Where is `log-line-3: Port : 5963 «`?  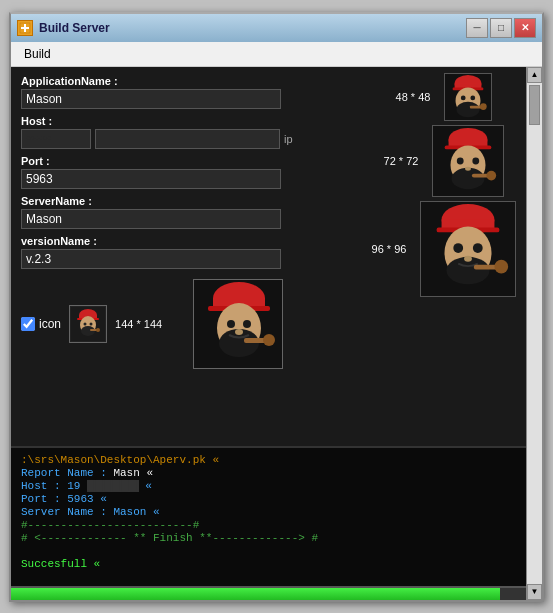 log-line-3: Port : 5963 « is located at coordinates (268, 499).